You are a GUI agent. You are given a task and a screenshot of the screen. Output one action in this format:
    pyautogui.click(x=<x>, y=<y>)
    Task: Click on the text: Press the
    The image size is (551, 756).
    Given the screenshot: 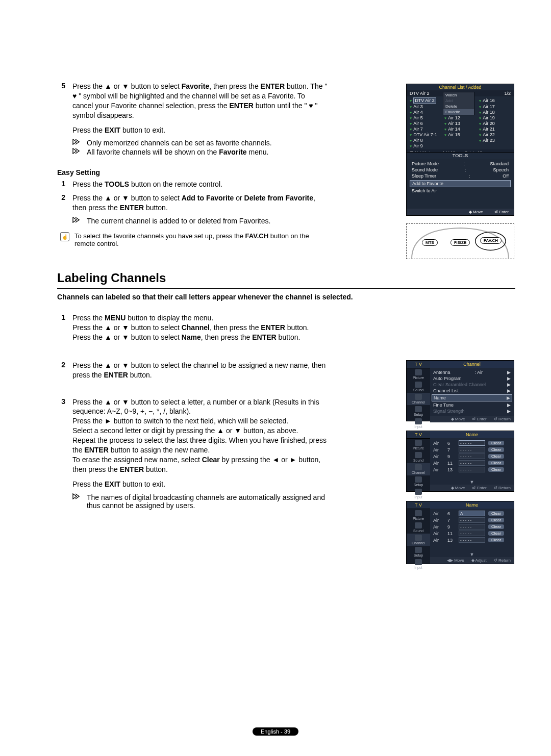 What is the action you would take?
    pyautogui.click(x=89, y=130)
    